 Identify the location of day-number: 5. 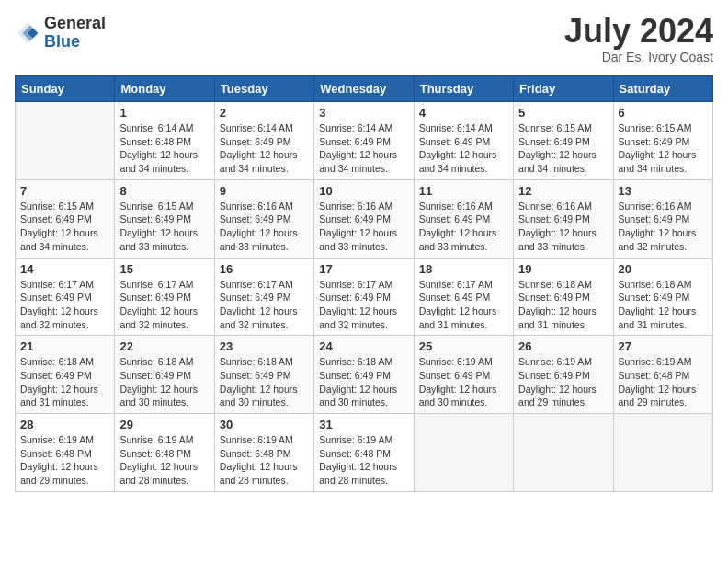
(563, 112).